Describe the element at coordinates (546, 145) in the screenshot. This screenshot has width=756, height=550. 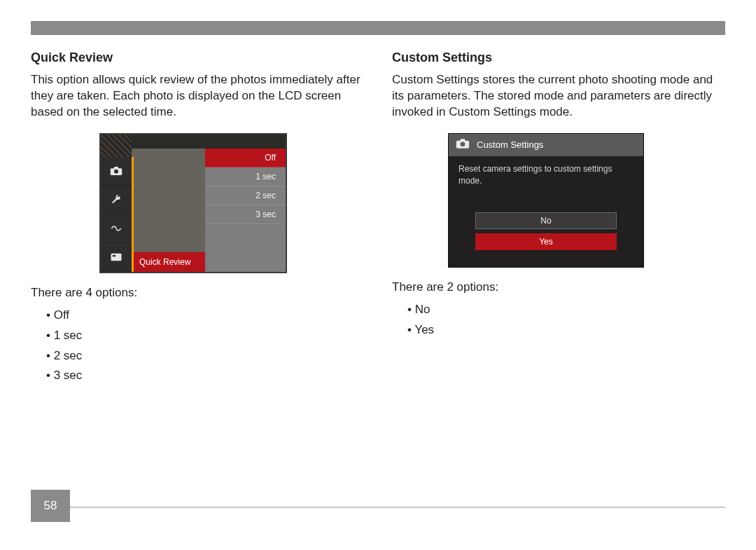
I see `custom-settings-ui-header: Custom Settings` at that location.